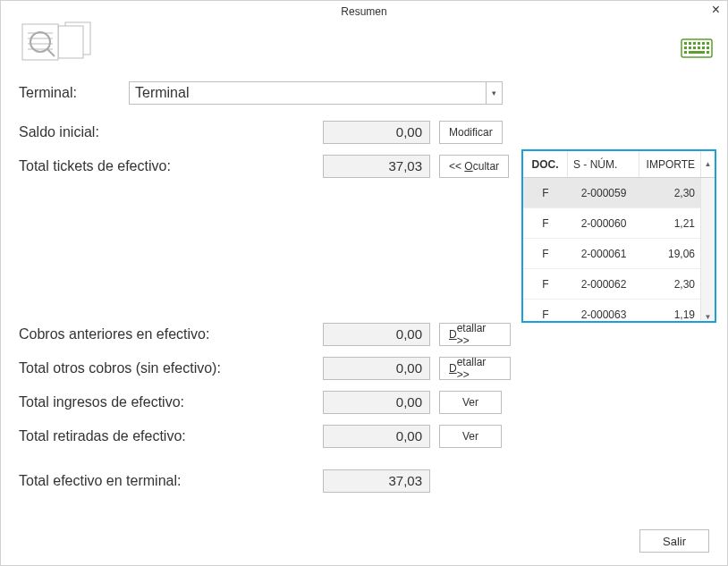 The width and height of the screenshot is (728, 566). What do you see at coordinates (494, 93) in the screenshot?
I see `chevron-down-icon: ▾` at bounding box center [494, 93].